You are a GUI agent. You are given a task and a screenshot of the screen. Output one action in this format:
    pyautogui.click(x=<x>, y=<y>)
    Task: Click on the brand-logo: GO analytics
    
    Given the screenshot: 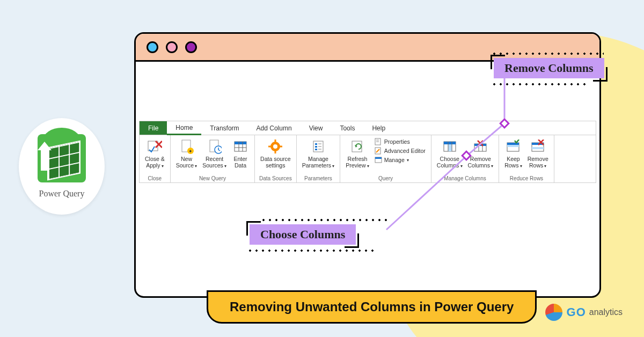 What is the action you would take?
    pyautogui.click(x=584, y=312)
    